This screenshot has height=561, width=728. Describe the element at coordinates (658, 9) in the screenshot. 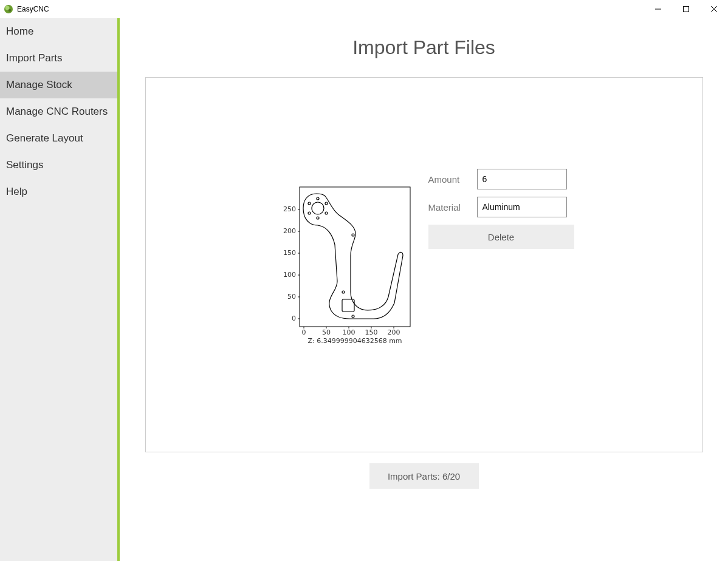

I see `minimize-button` at that location.